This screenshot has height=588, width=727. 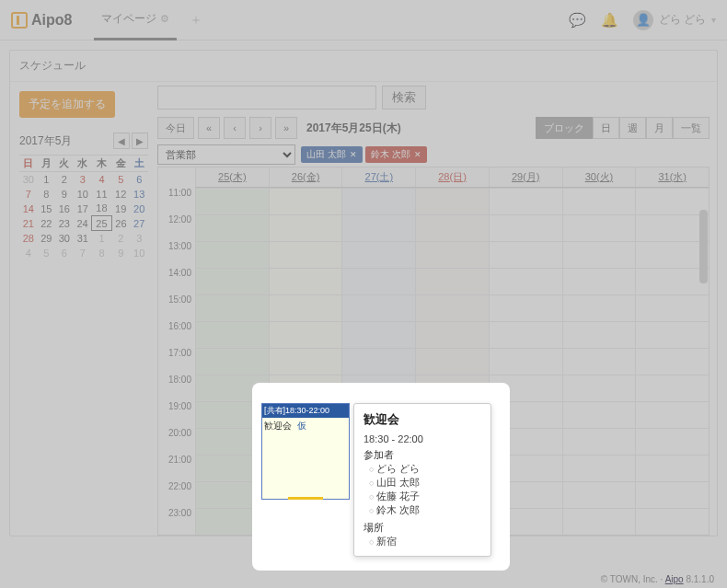 I want to click on brand-icon, so click(x=19, y=20).